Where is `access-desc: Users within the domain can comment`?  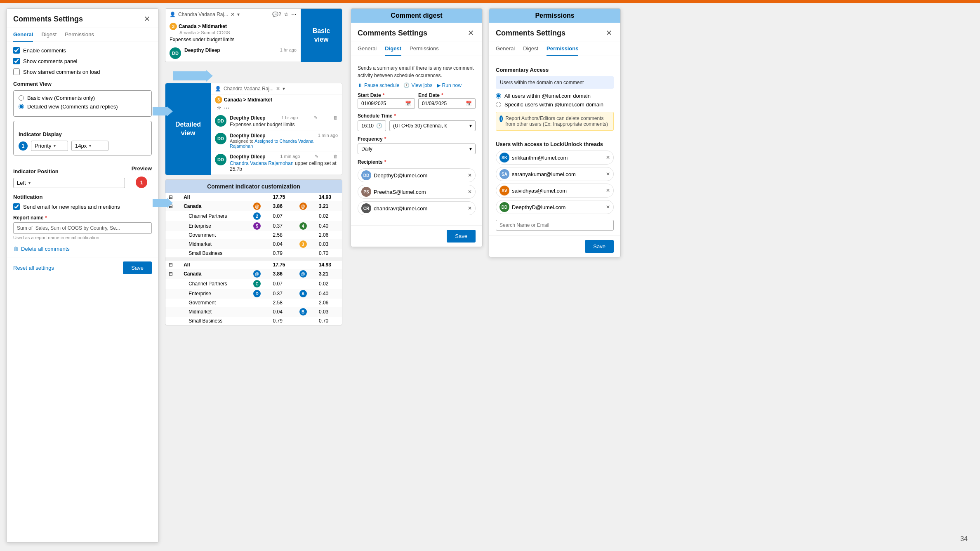
access-desc: Users within the domain can comment is located at coordinates (542, 82).